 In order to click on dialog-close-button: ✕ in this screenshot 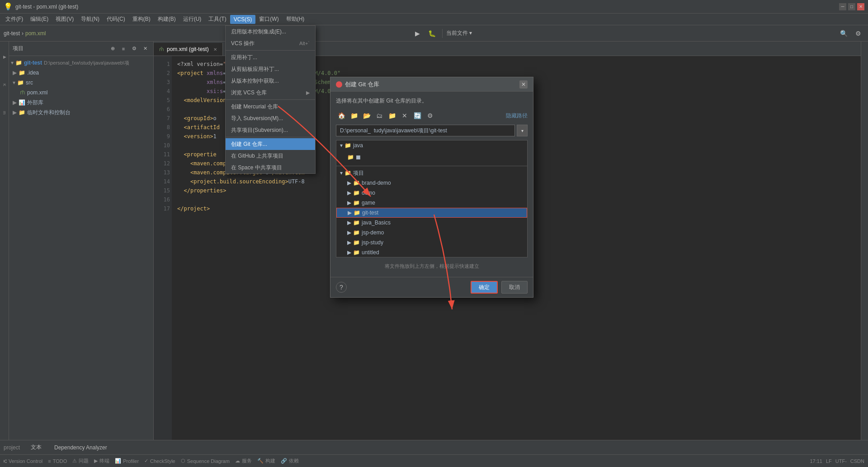, I will do `click(524, 84)`.